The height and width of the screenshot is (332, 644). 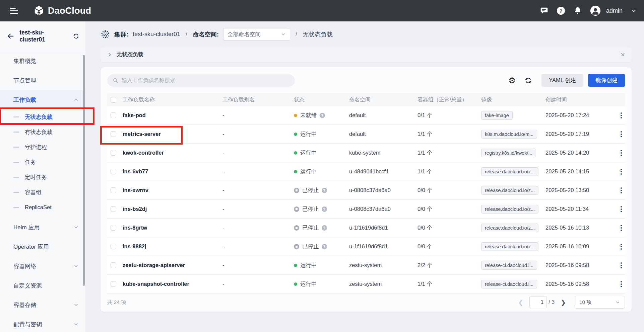 I want to click on workload-name-link: ins-8grtw, so click(x=135, y=228).